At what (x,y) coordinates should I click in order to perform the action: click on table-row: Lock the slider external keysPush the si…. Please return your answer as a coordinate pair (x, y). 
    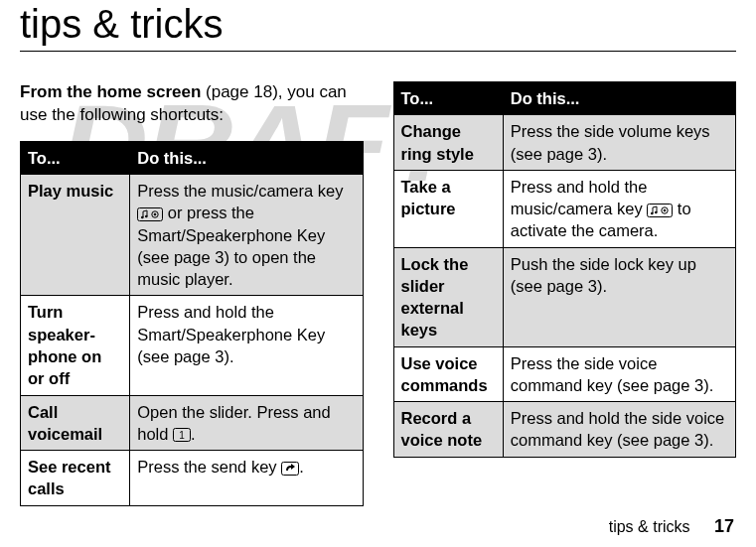
    Looking at the image, I should click on (564, 297).